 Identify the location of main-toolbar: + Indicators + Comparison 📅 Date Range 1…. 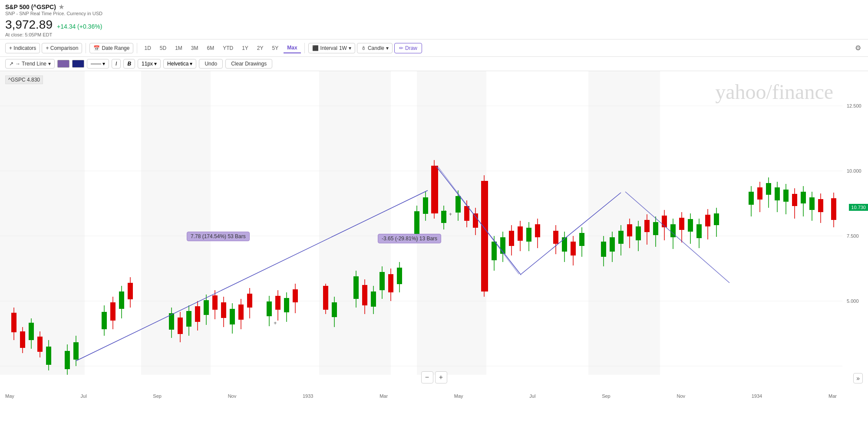
(434, 48).